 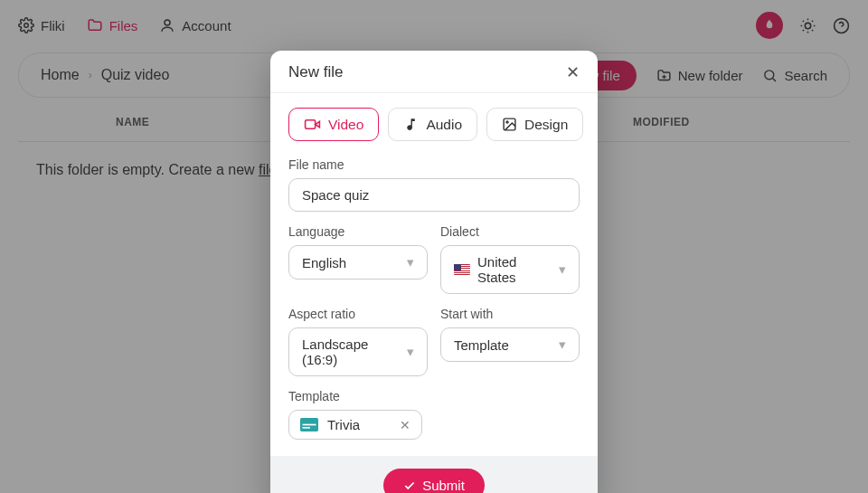 What do you see at coordinates (405, 425) in the screenshot?
I see `clear-template-icon: ✕` at bounding box center [405, 425].